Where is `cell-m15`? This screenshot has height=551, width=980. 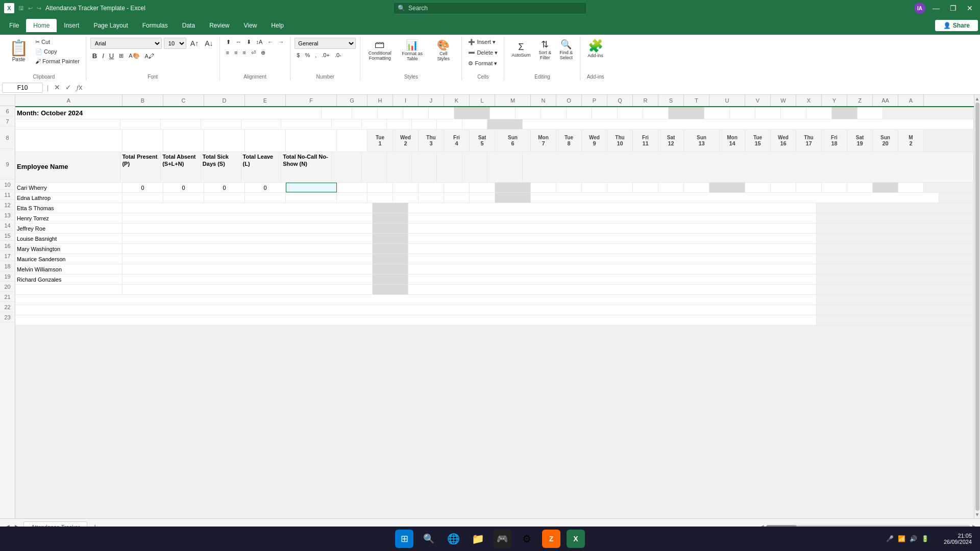
cell-m15 is located at coordinates (390, 239).